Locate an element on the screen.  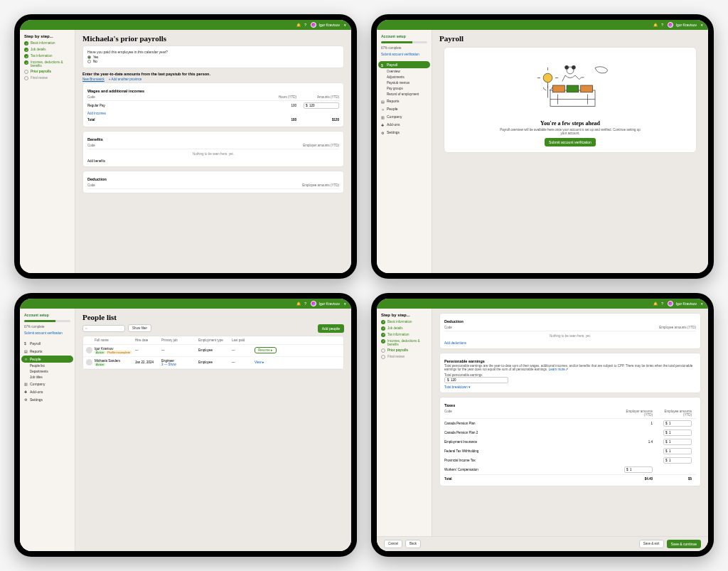
nav-payroll-memos: Paystub memos is located at coordinates (404, 82).